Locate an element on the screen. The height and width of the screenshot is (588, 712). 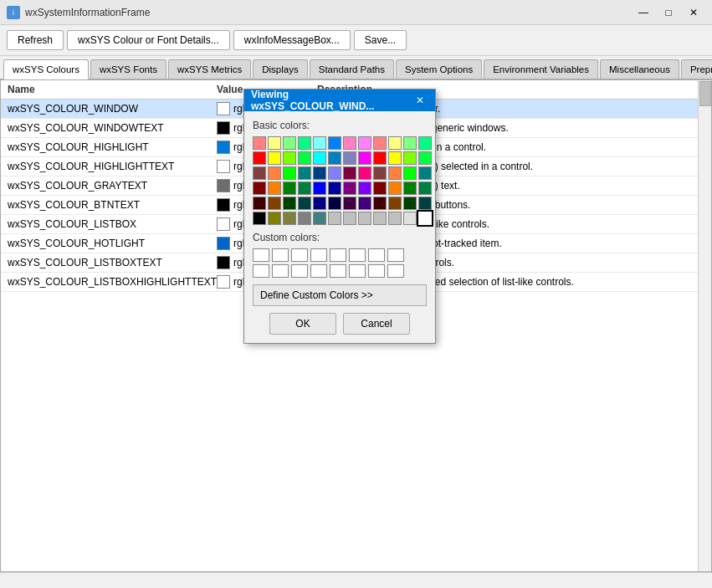
tab-preprocessor: Preprocessor Defines is located at coordinates (696, 69).